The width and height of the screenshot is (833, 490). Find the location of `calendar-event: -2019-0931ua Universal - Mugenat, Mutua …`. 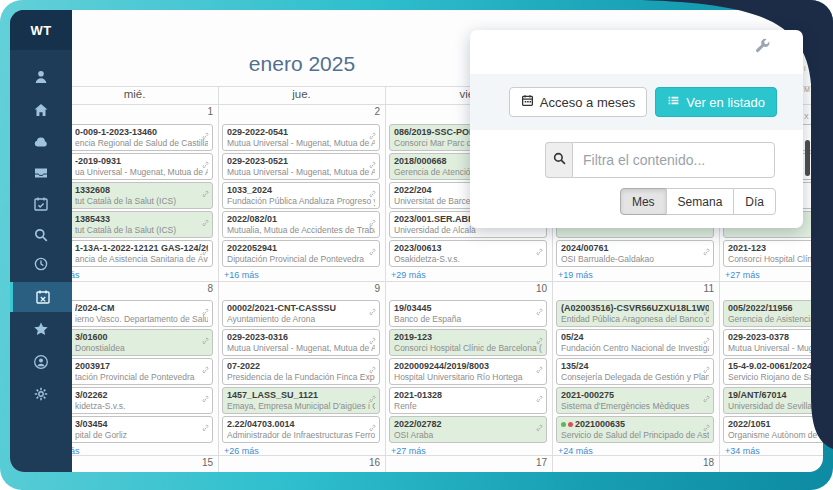

calendar-event: -2019-0931ua Universal - Mugenat, Mutua … is located at coordinates (134, 166).